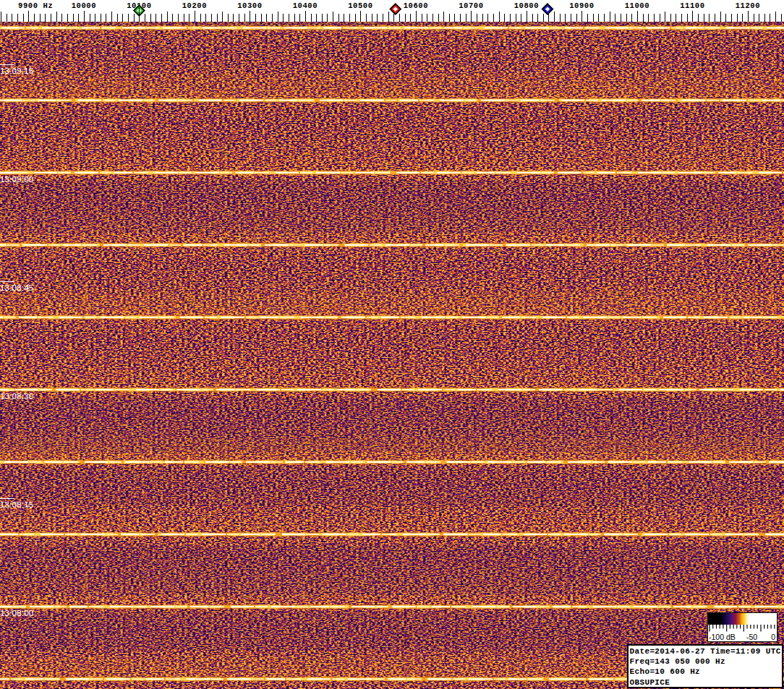 This screenshot has width=784, height=689. Describe the element at coordinates (84, 6) in the screenshot. I see `svg-text: 10000` at that location.